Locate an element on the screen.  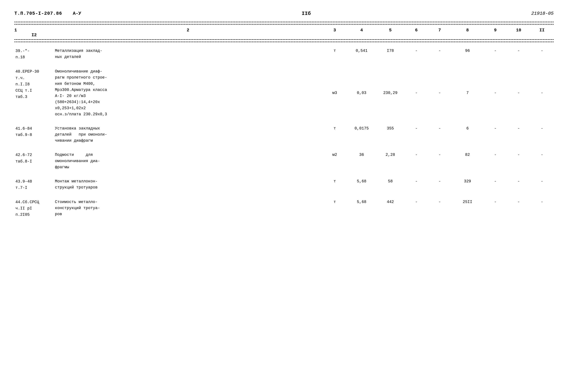
col6-42: 2,28 is located at coordinates (390, 155).